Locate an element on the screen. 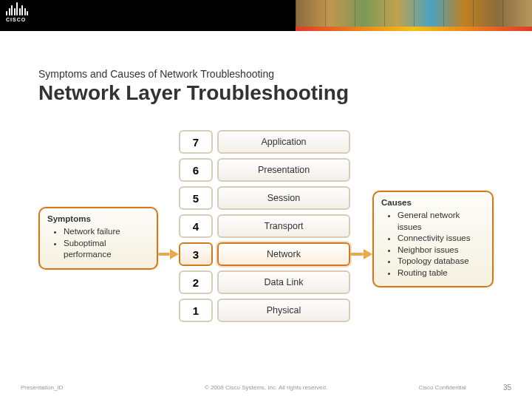 The height and width of the screenshot is (399, 532). layer-5: 5 Session is located at coordinates (265, 198).